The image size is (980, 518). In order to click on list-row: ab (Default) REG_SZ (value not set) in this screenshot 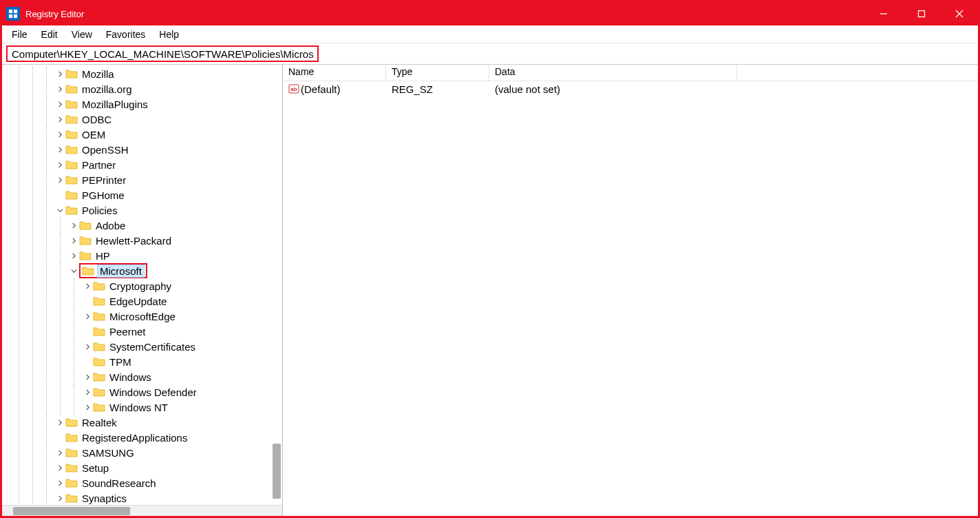, I will do `click(630, 89)`.